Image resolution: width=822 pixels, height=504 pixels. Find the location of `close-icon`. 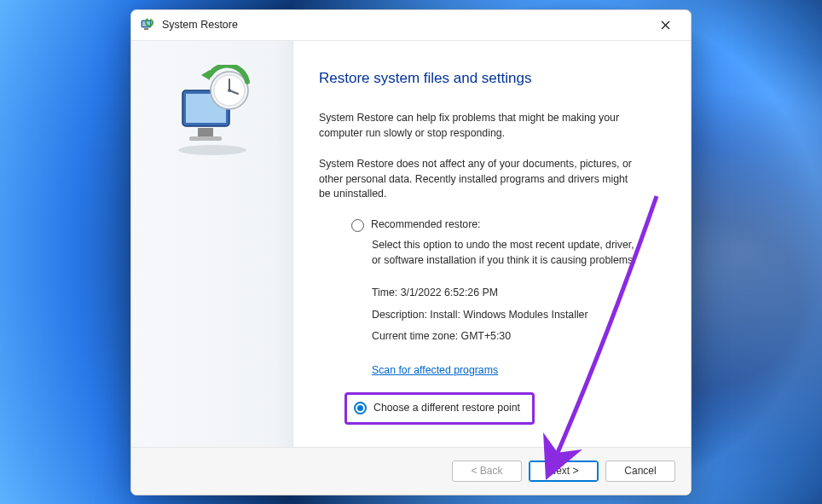

close-icon is located at coordinates (665, 26).